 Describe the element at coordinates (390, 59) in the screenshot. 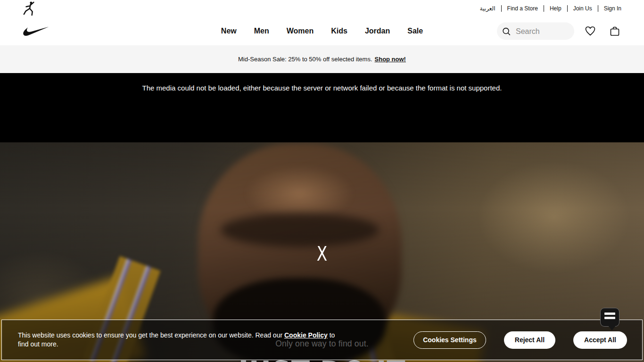

I see `promo-shop-now-link: Shop now!` at that location.